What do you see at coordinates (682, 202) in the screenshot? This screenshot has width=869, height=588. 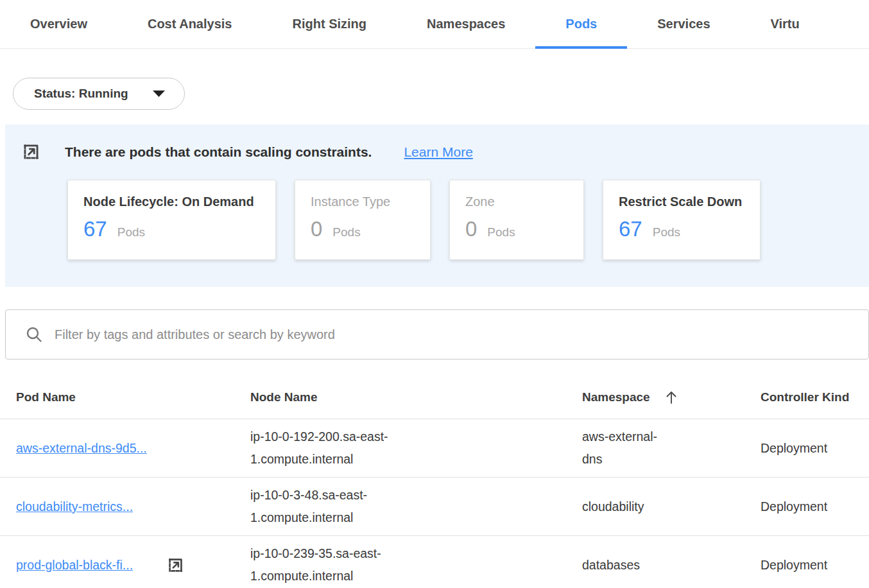 I see `card-title: Restrict Scale Down` at bounding box center [682, 202].